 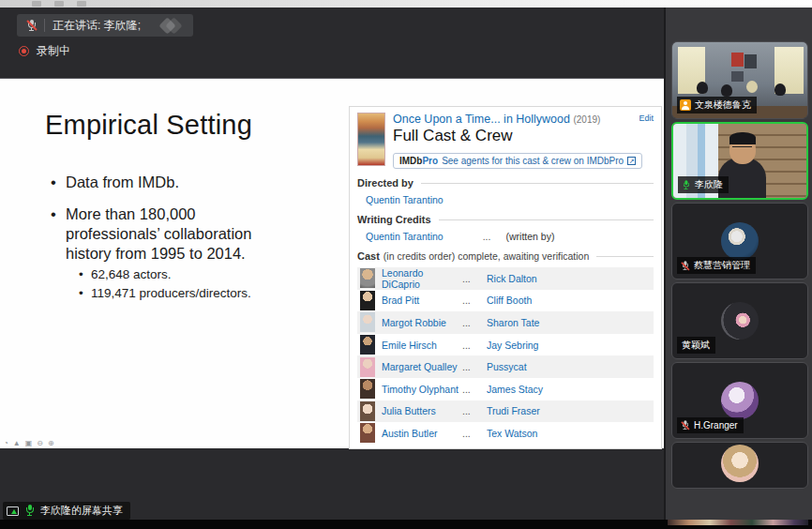 What do you see at coordinates (82, 510) in the screenshot?
I see `screen-share-label: 李欣隆的屏幕共享` at bounding box center [82, 510].